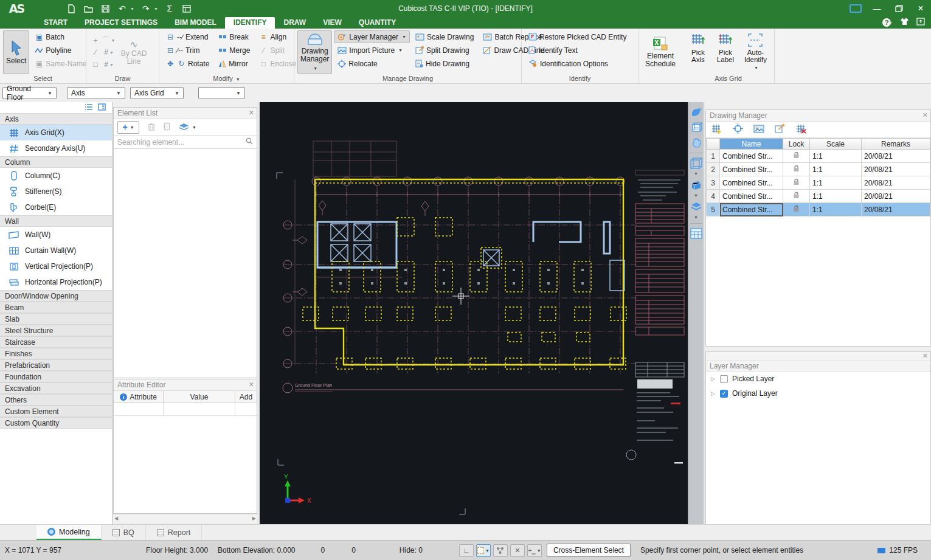 This screenshot has width=931, height=560. I want to click on save-icon, so click(105, 9).